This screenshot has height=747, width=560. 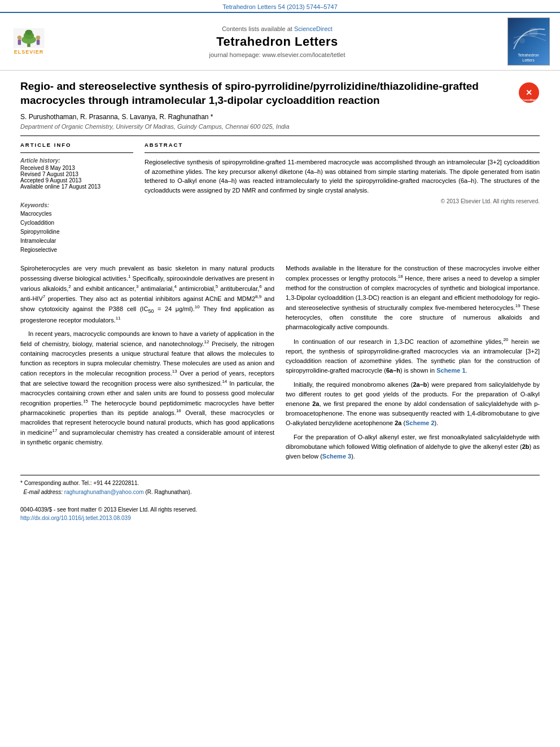 What do you see at coordinates (336, 456) in the screenshot?
I see `scheme3-link: Scheme 3` at bounding box center [336, 456].